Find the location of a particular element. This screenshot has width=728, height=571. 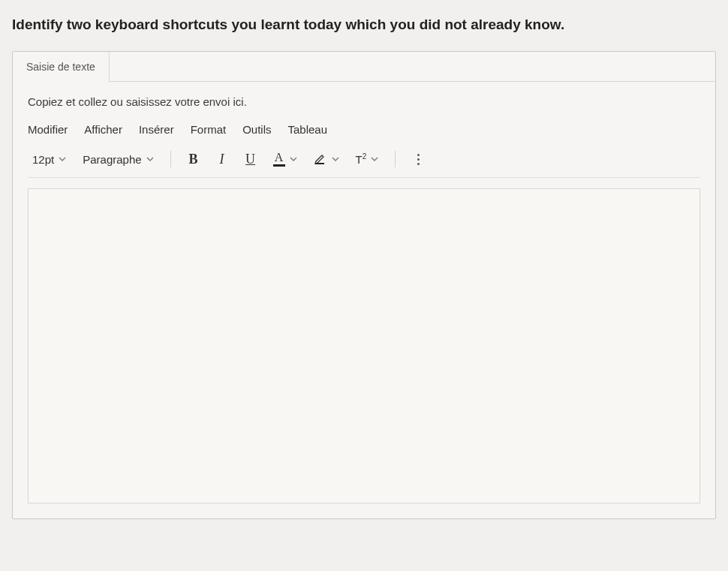

highlighter-icon is located at coordinates (320, 159).